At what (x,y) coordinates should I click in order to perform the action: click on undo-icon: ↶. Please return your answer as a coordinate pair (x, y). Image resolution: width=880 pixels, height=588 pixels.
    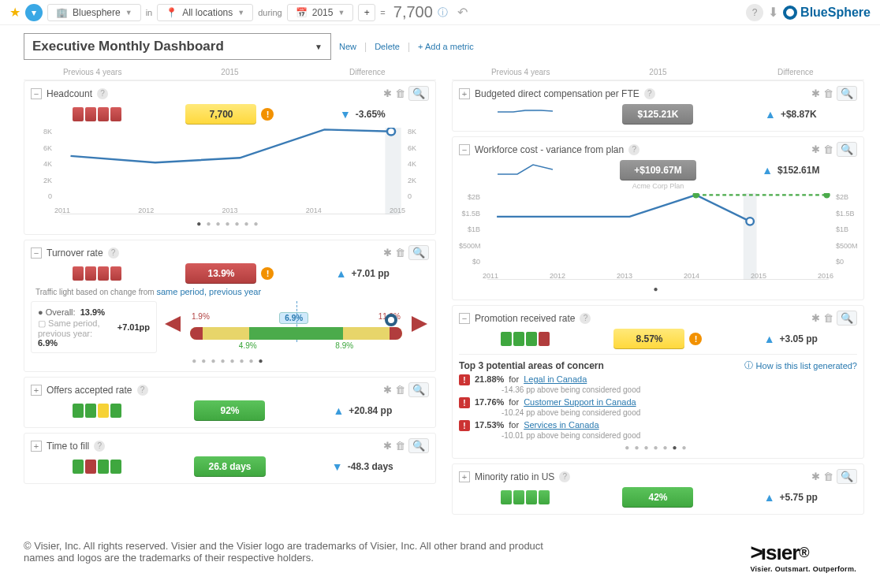
    Looking at the image, I should click on (462, 13).